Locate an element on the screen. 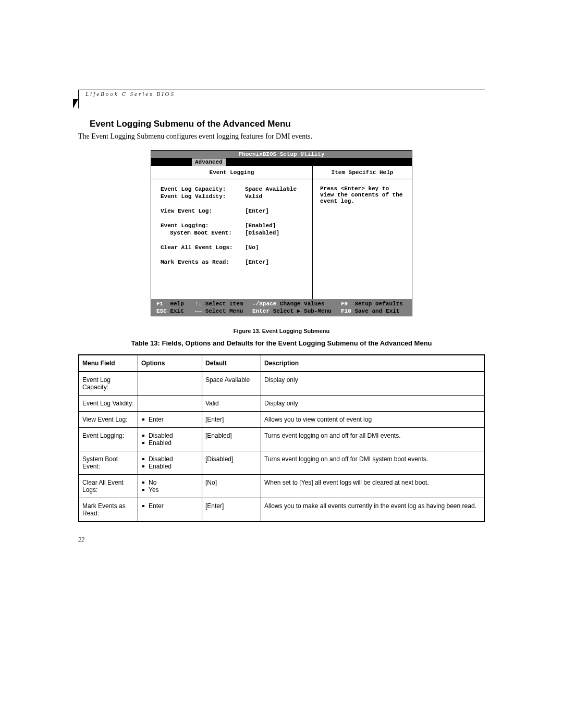 This screenshot has width=563, height=728. table-title: Table 13: Fields, Options and Defaults f… is located at coordinates (282, 343).